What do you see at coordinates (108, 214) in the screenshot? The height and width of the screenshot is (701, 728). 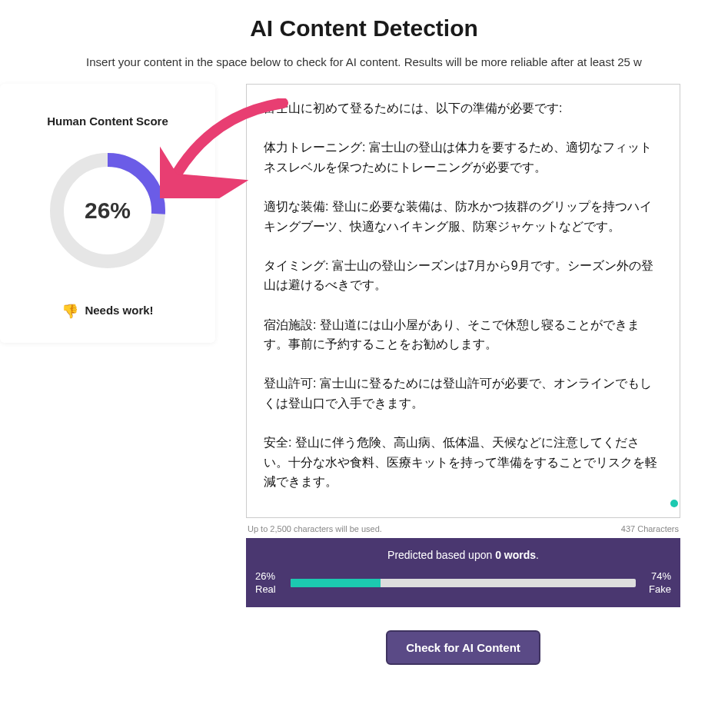 I see `score-card: Human Content Score 26% 👎Needs work!` at bounding box center [108, 214].